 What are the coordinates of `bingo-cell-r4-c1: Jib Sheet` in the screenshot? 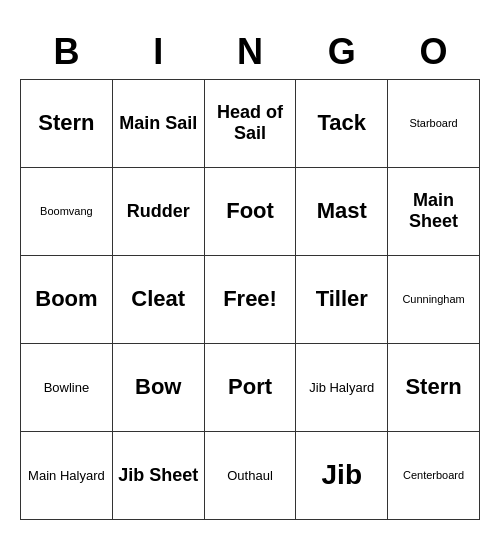 It's located at (158, 475).